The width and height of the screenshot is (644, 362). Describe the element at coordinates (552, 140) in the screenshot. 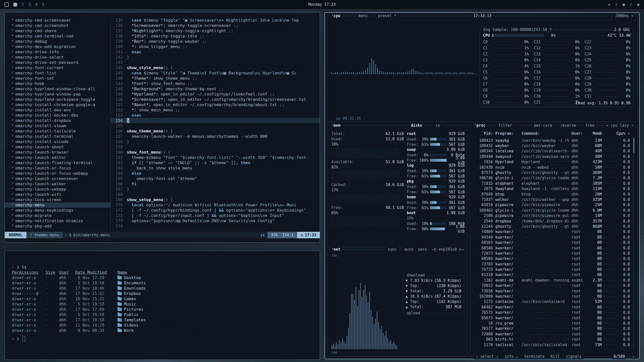

I see `process-row: 109423swaybg/usr/bin/swaybg -i /homdhh13…` at that location.